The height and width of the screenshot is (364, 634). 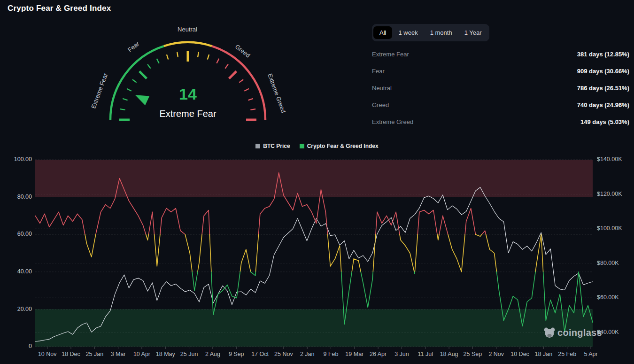 What do you see at coordinates (501, 88) in the screenshot?
I see `stat-row: Neutral786 days (26.51%)` at bounding box center [501, 88].